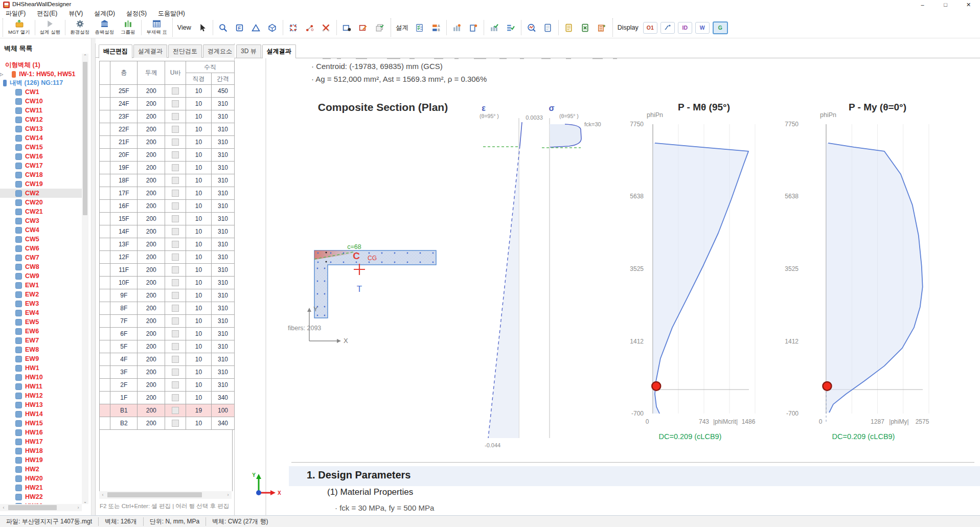 This screenshot has height=527, width=980. Describe the element at coordinates (219, 51) in the screenshot. I see `grid-tab-3: 경계요소` at that location.